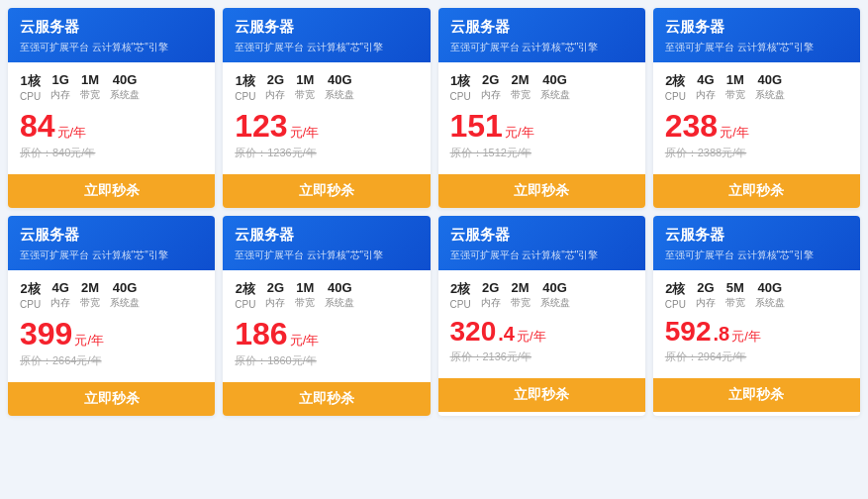 The height and width of the screenshot is (499, 868). I want to click on price-row-8: 592.8 元/年, so click(756, 332).